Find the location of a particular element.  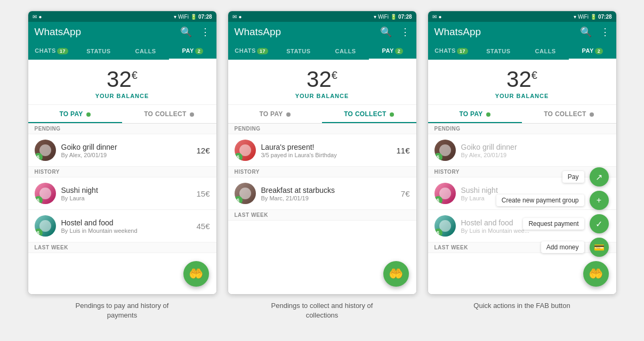

wifi-icon: WiFi is located at coordinates (183, 17).